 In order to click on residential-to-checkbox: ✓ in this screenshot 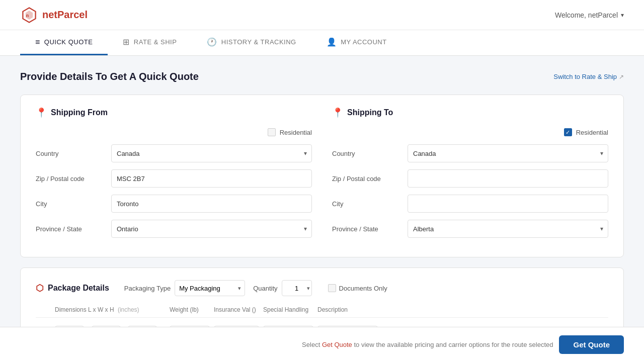, I will do `click(568, 132)`.